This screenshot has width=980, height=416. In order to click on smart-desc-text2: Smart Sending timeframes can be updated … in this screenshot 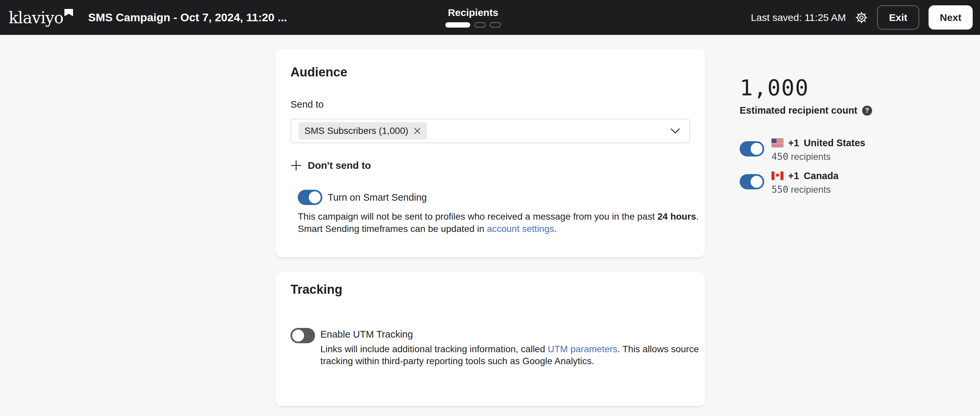, I will do `click(393, 229)`.